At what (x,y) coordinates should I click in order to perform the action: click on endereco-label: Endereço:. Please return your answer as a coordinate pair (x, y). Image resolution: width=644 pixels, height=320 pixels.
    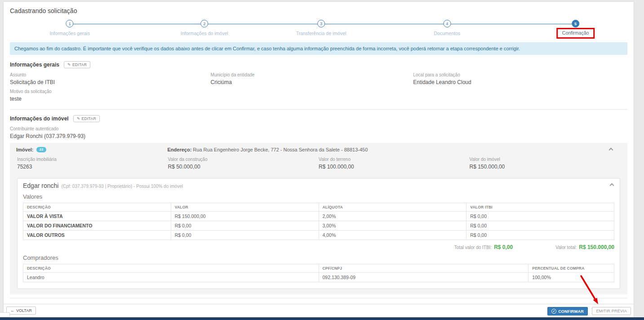
    Looking at the image, I should click on (180, 150).